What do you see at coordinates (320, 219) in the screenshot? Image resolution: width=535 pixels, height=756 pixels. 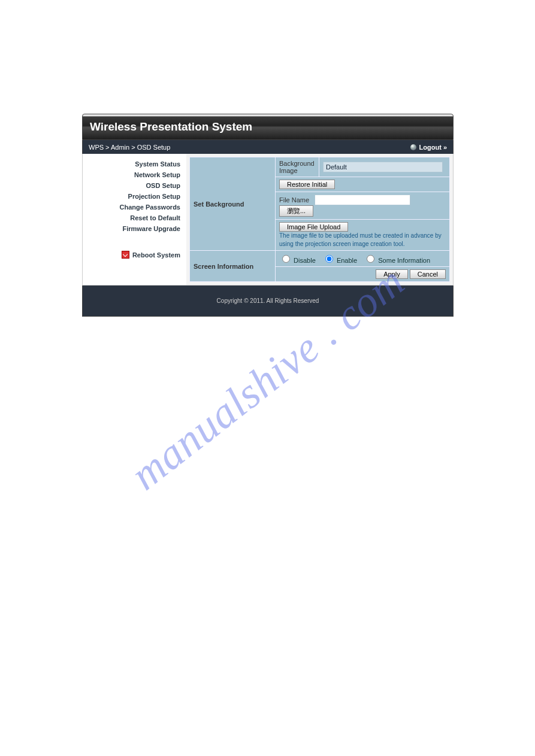 I see `settings-table: Set Background Background Image Default …` at bounding box center [320, 219].